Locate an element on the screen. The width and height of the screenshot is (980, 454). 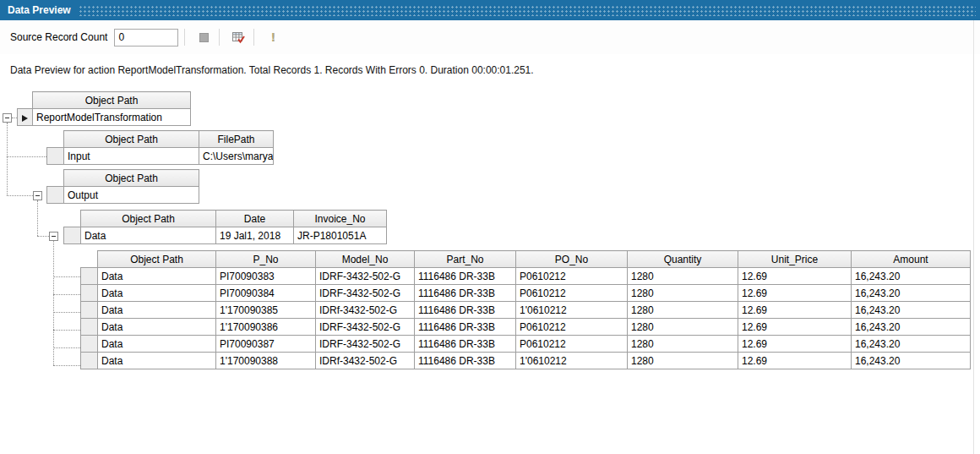
current-row-selector is located at coordinates (25, 118).